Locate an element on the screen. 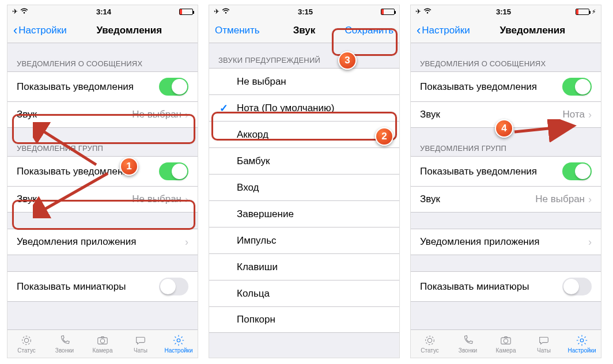 This screenshot has width=613, height=364. sound-option: Импульс is located at coordinates (304, 240).